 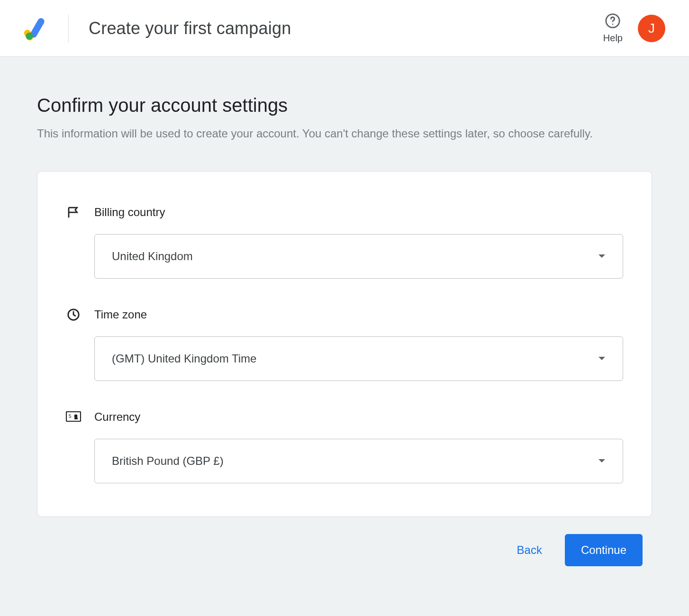 What do you see at coordinates (359, 256) in the screenshot?
I see `billing-country-select: United Kingdom` at bounding box center [359, 256].